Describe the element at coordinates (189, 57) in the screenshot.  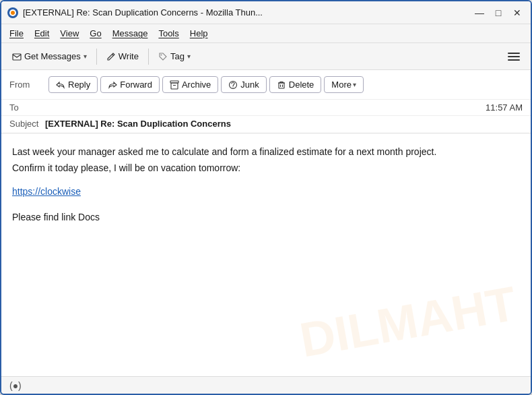
I see `tag-dropdown-icon: ▾` at that location.